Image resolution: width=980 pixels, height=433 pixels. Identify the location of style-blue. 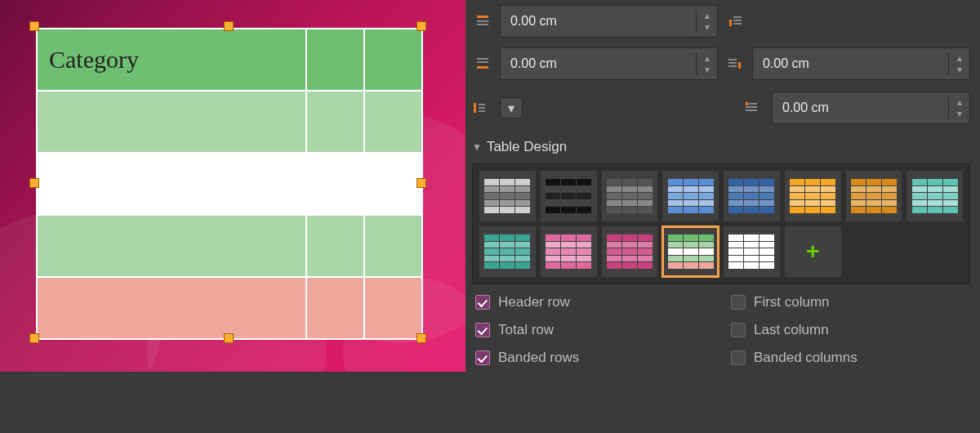
(691, 196).